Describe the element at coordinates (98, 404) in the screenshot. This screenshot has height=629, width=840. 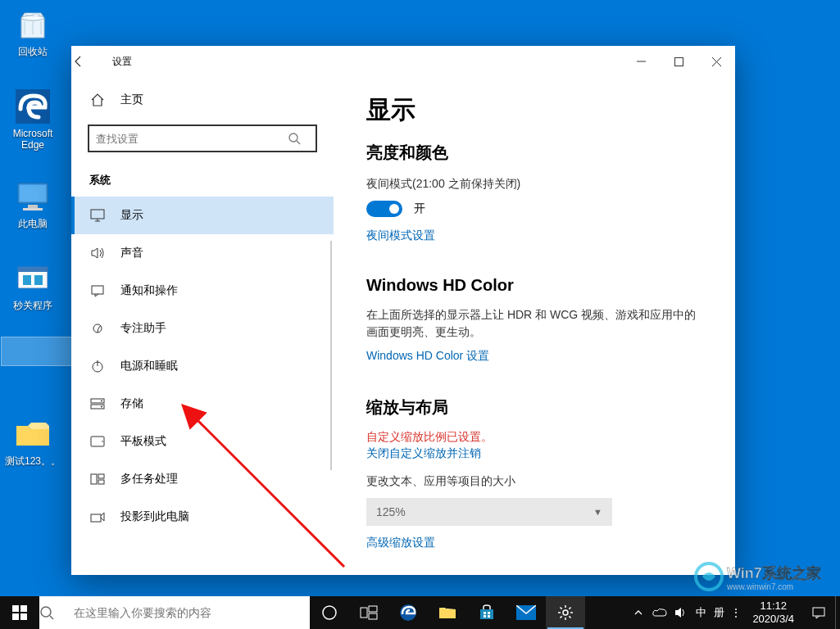
I see `storage-icon` at that location.